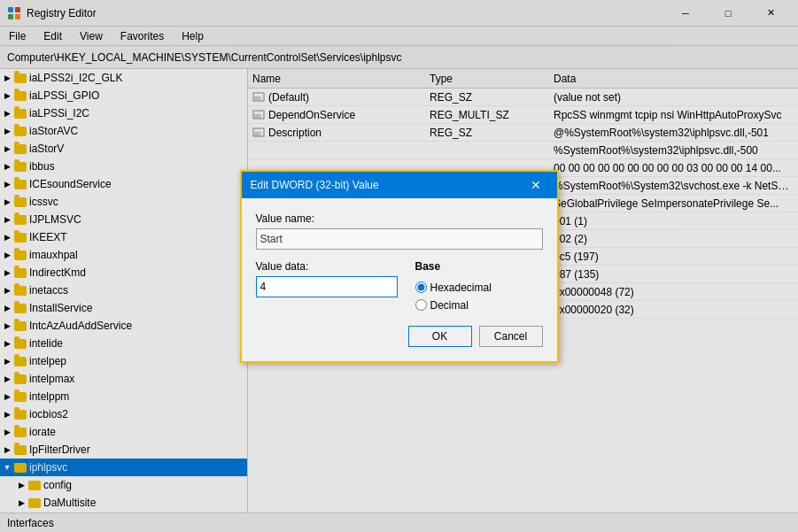 This screenshot has height=532, width=798. What do you see at coordinates (327, 286) in the screenshot?
I see `value-data-section: Value data:` at bounding box center [327, 286].